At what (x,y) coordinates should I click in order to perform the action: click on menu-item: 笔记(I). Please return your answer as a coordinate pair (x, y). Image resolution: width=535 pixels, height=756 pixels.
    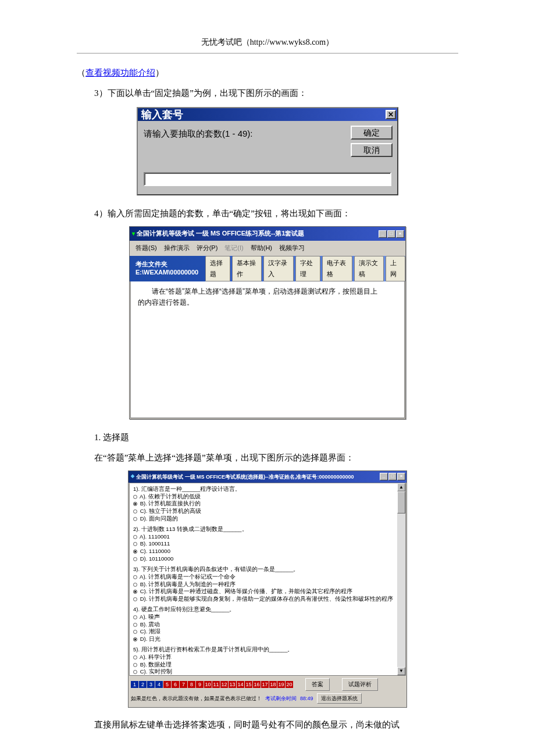
    Looking at the image, I should click on (234, 248).